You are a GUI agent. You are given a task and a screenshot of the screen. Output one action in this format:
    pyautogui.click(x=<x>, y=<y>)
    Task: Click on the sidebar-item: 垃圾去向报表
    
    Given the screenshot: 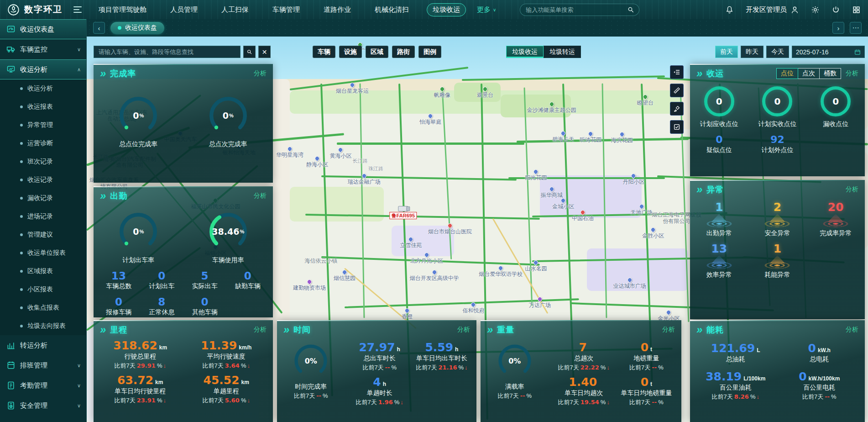 What is the action you would take?
    pyautogui.click(x=43, y=326)
    